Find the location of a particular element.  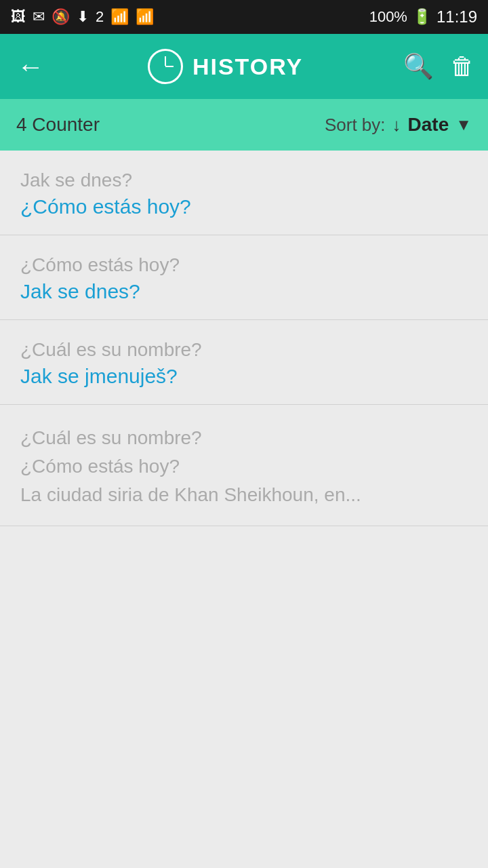

clock-icon is located at coordinates (165, 66).